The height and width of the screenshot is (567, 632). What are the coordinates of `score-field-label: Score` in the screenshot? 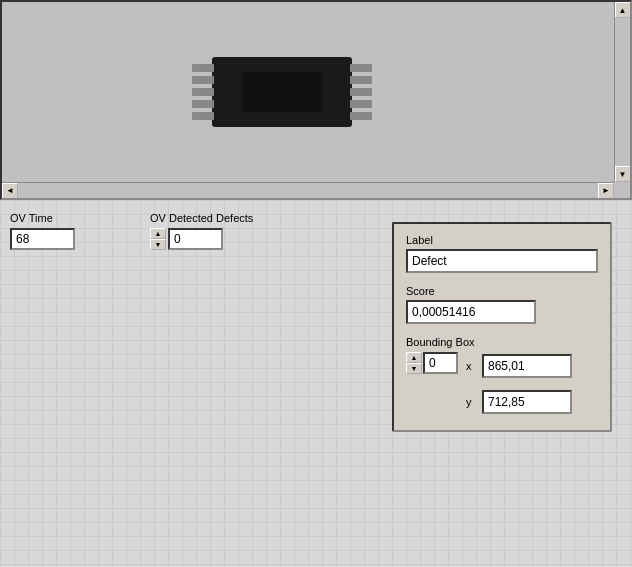 It's located at (502, 291).